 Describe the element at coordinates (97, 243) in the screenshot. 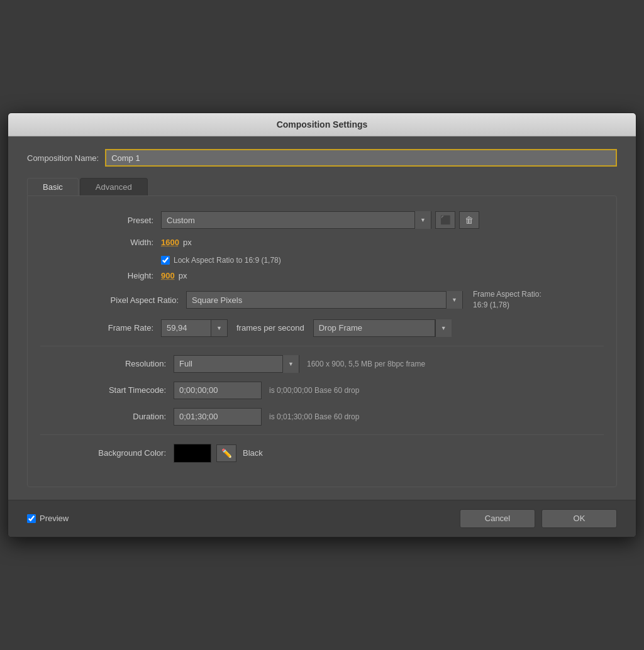

I see `width-label: Width:` at that location.